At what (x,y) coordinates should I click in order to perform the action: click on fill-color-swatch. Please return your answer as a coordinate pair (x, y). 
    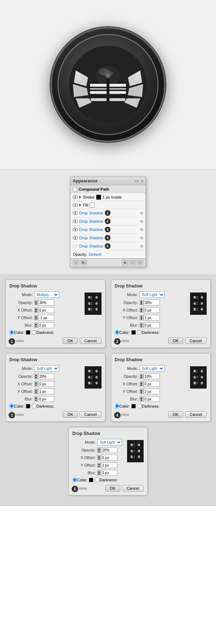
    Looking at the image, I should click on (92, 205).